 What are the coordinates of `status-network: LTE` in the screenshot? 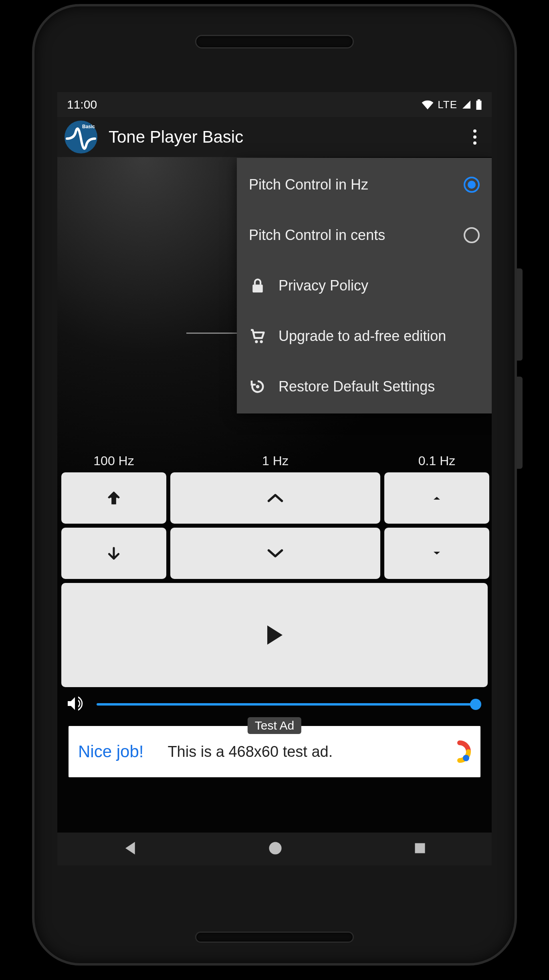 It's located at (447, 105).